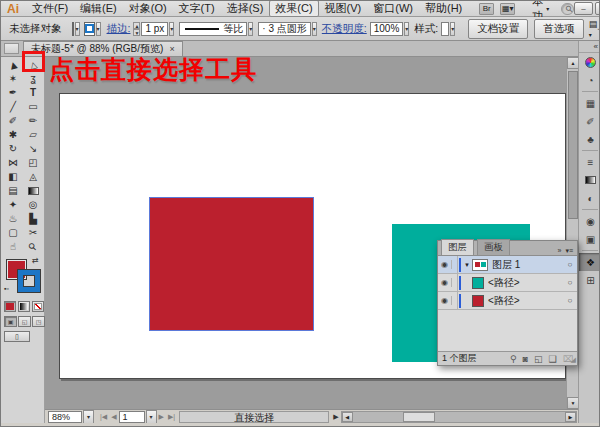 The image size is (600, 427). Describe the element at coordinates (250, 29) in the screenshot. I see `width-profile-dropdown: ▾` at that location.